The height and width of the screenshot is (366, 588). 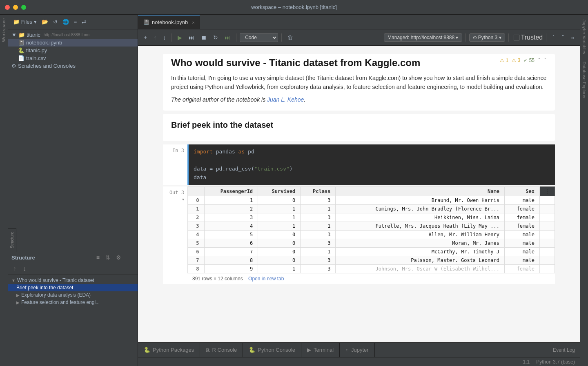 What do you see at coordinates (423, 38) in the screenshot?
I see `kernel-selector: Managed: http://localhost:8888 ▾` at bounding box center [423, 38].